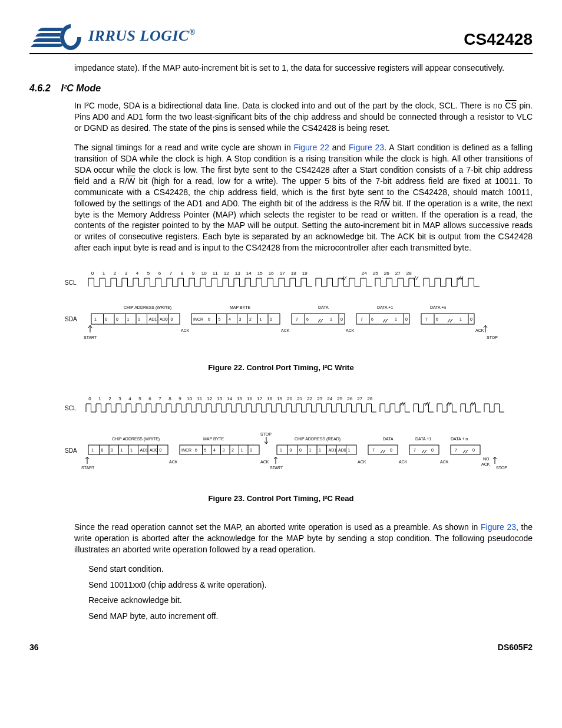  Describe the element at coordinates (359, 398) in the screenshot. I see `svg-text: 27` at that location.